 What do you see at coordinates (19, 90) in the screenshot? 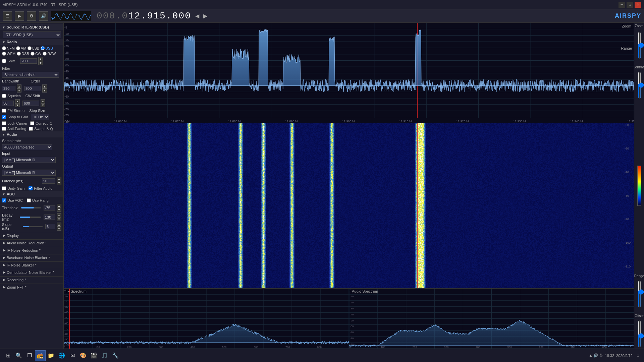
I see `bw-down: ▼` at bounding box center [19, 90].